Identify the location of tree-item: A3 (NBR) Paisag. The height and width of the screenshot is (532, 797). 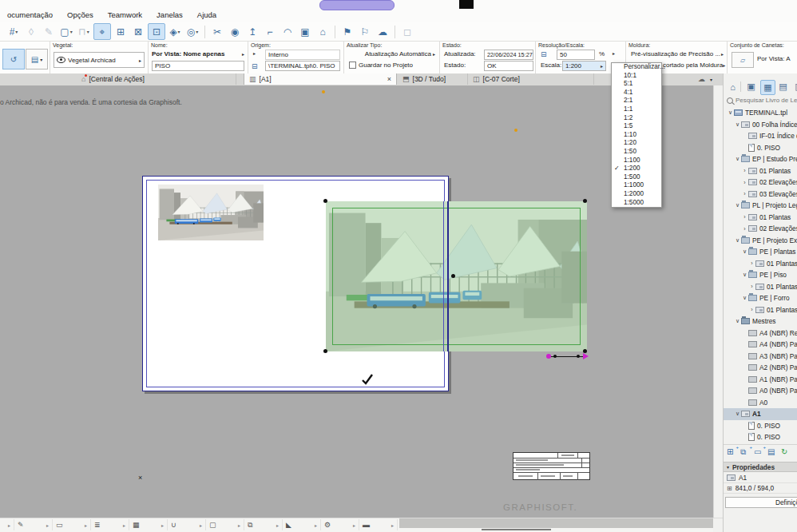
(760, 356).